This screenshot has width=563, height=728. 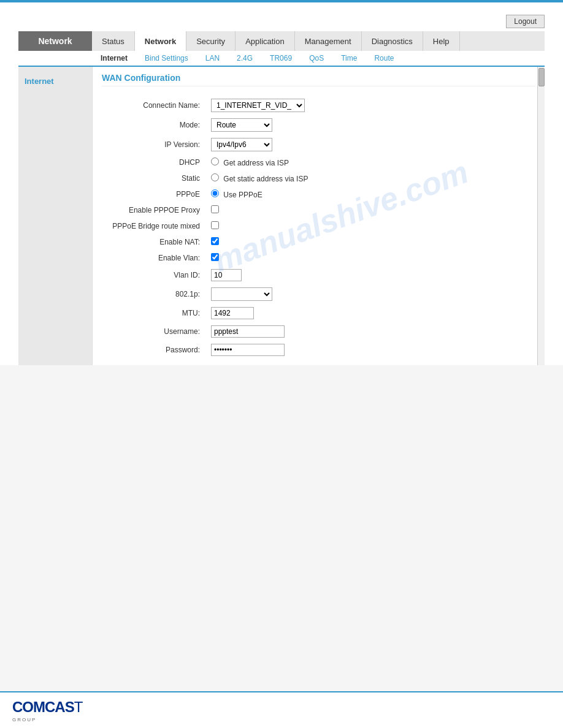 I want to click on tab-status: Status, so click(x=113, y=41).